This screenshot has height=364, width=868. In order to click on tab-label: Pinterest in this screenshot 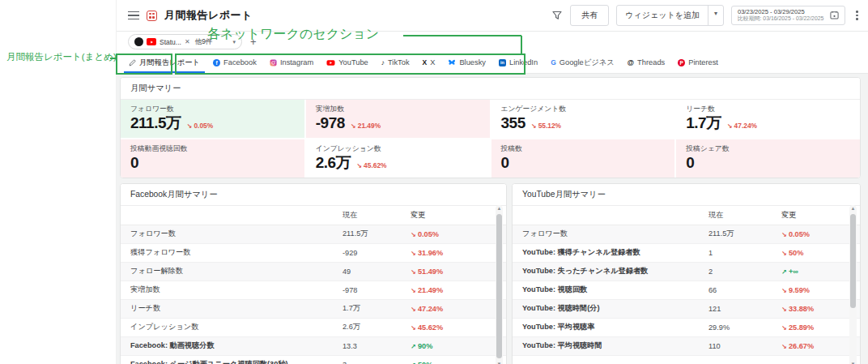, I will do `click(703, 62)`.